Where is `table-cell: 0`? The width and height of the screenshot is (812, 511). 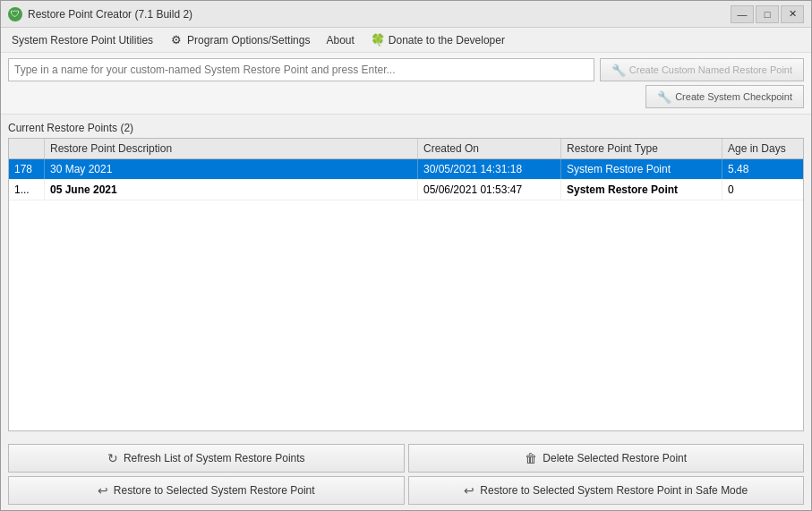
table-cell: 0 is located at coordinates (763, 190).